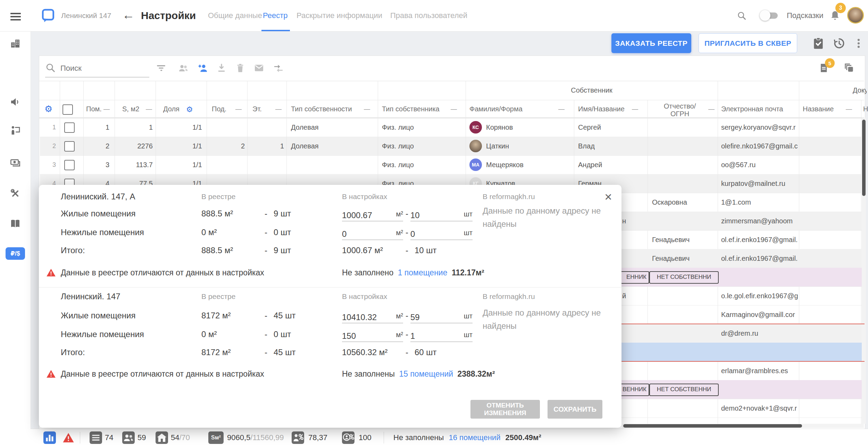 The width and height of the screenshot is (868, 446). Describe the element at coordinates (68, 110) in the screenshot. I see `select-all-checkbox` at that location.